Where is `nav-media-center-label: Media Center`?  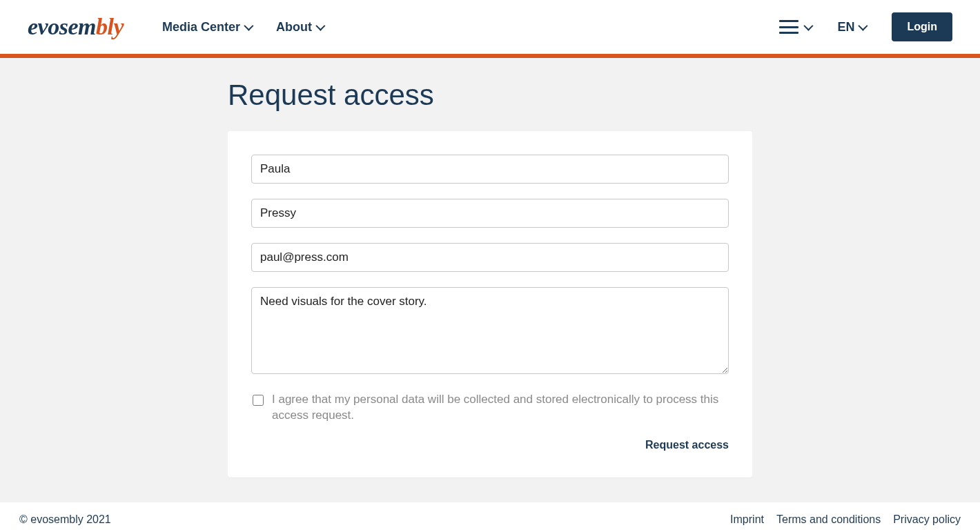
nav-media-center-label: Media Center is located at coordinates (202, 28).